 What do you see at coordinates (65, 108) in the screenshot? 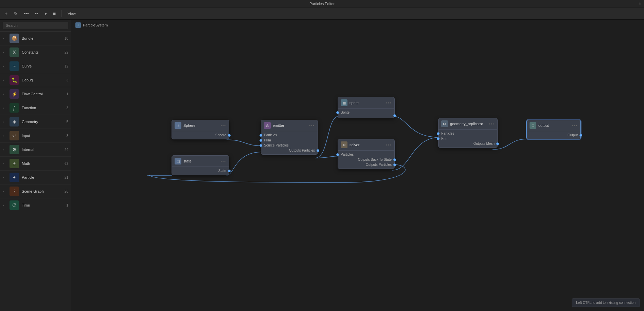
I see `sidebar-count-function: 3` at bounding box center [65, 108].